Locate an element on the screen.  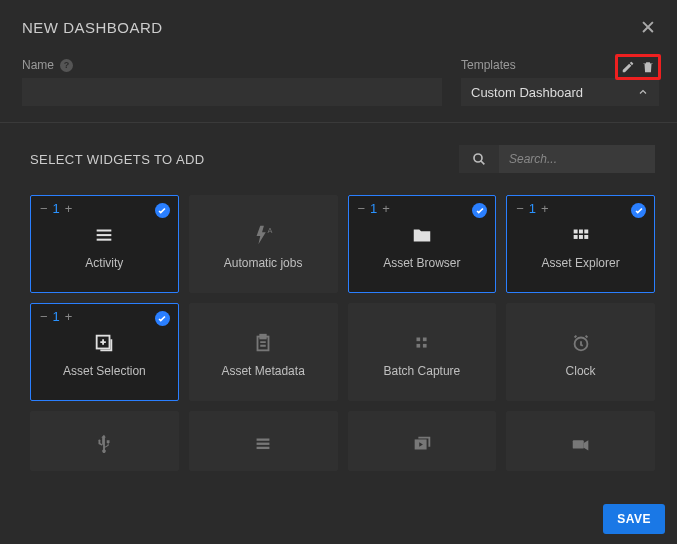
name-field is located at coordinates (232, 92).